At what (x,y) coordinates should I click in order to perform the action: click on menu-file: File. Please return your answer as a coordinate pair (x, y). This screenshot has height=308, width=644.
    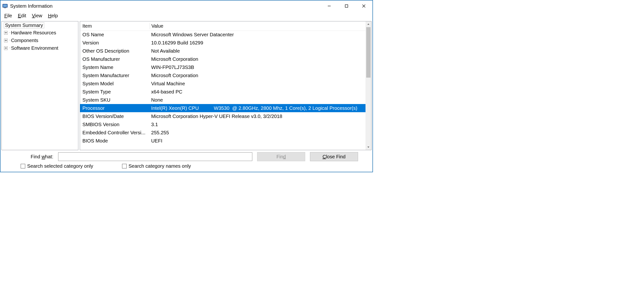
    Looking at the image, I should click on (8, 16).